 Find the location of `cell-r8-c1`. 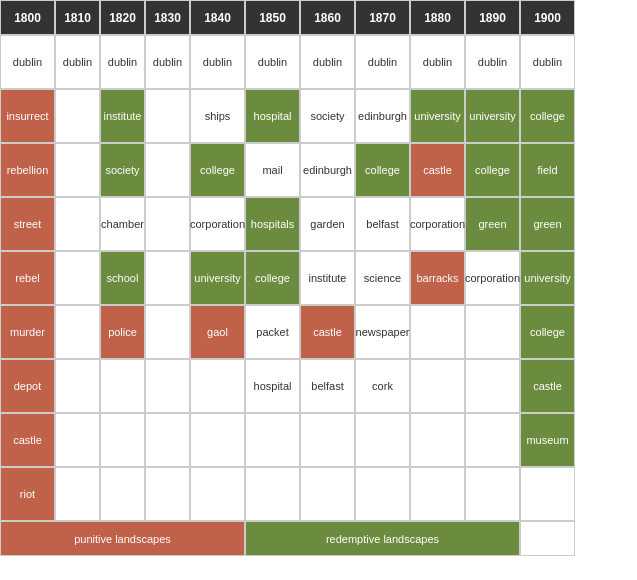

cell-r8-c1 is located at coordinates (78, 494).